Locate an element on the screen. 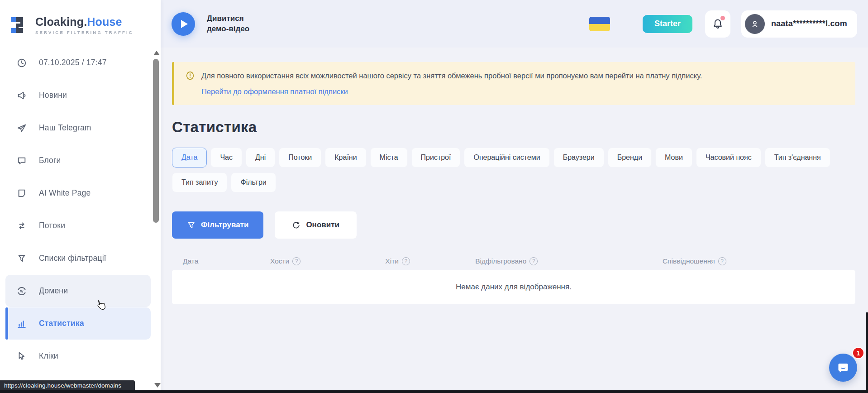 This screenshot has height=393, width=868. sidebar-item-telegram: Наш Telegram is located at coordinates (78, 128).